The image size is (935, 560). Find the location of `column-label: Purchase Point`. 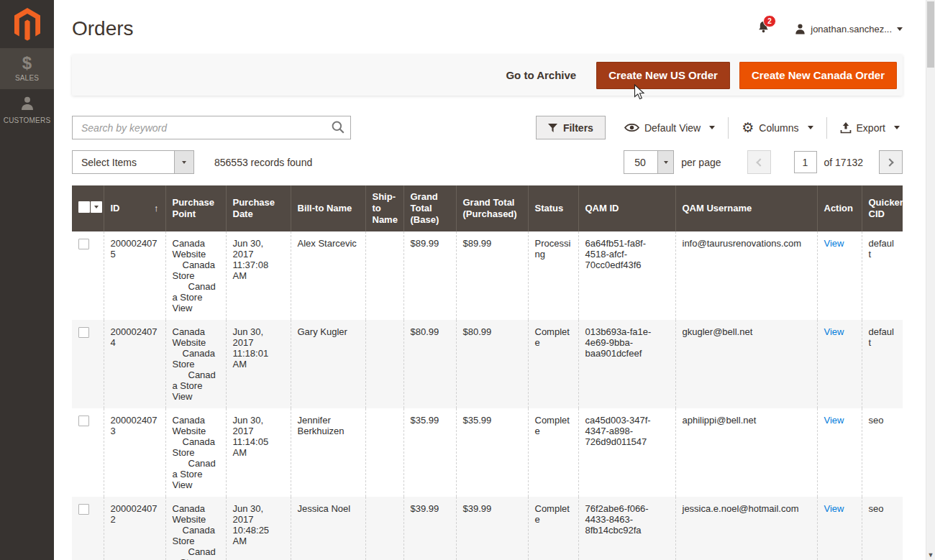

column-label: Purchase Point is located at coordinates (194, 208).